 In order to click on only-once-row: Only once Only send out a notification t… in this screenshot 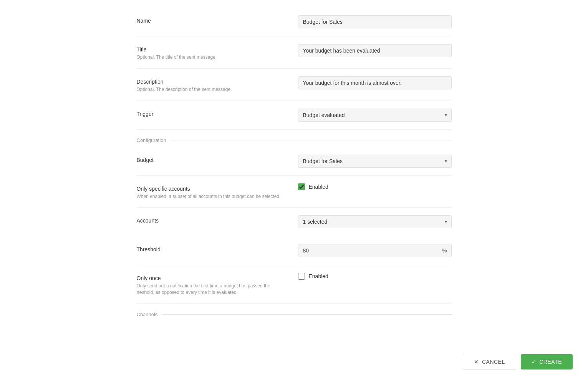, I will do `click(294, 285)`.